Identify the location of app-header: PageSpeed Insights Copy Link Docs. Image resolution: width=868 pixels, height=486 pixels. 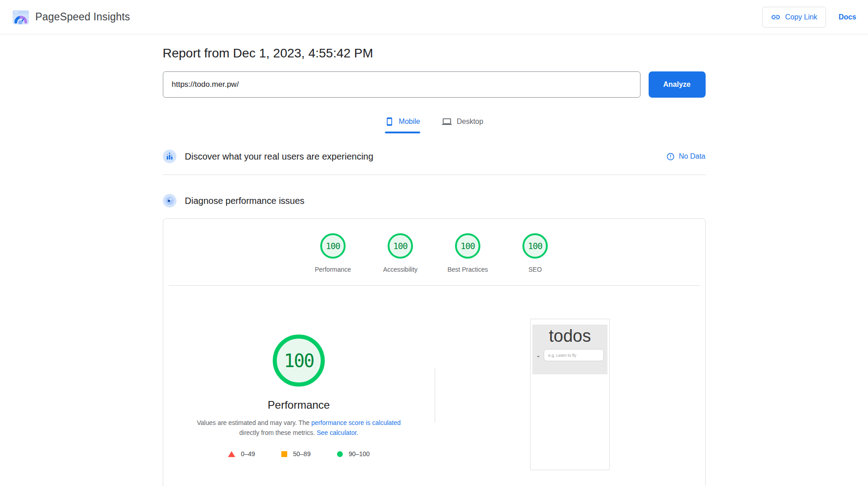
(434, 17).